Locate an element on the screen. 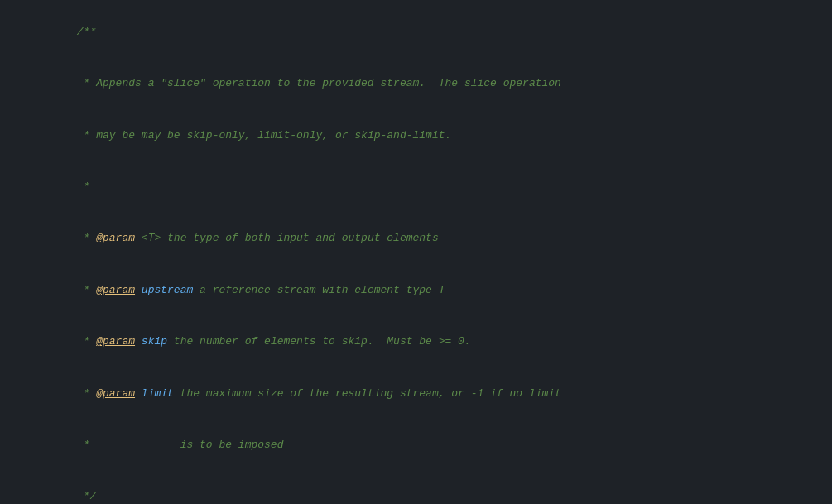 Image resolution: width=832 pixels, height=504 pixels. code-line: * @param upstream a reference stream wit… is located at coordinates (416, 290).